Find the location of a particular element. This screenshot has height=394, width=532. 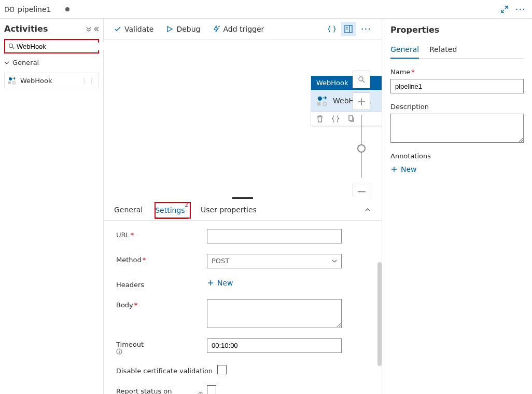

prop-desc-input is located at coordinates (457, 128).